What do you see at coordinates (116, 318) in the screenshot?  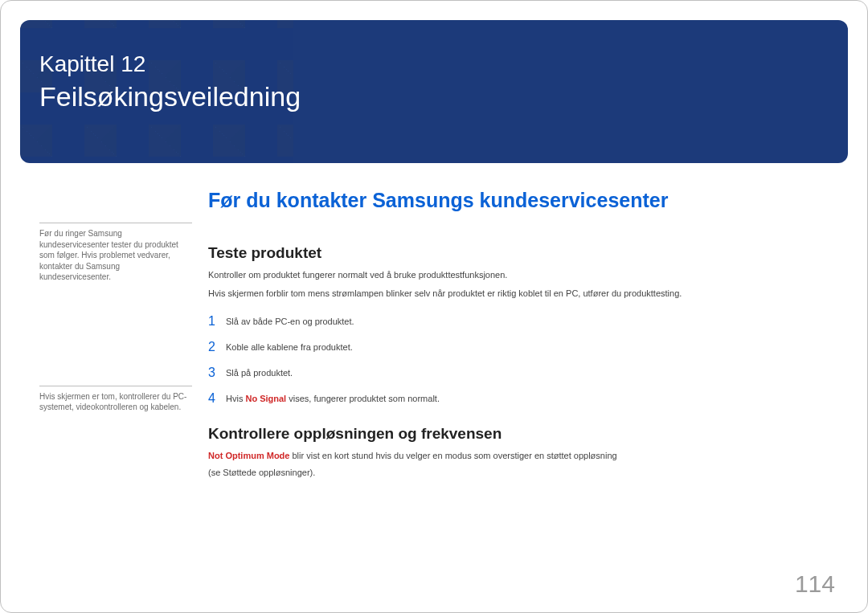 I see `sidebar-notes: Før du ringer Samsung kundeservicesenter…` at bounding box center [116, 318].